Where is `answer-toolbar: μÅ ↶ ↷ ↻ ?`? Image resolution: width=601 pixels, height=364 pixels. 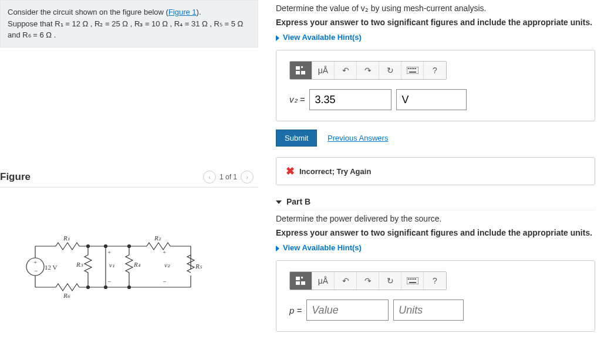
answer-toolbar: μÅ ↶ ↷ ↻ ? is located at coordinates (368, 70).